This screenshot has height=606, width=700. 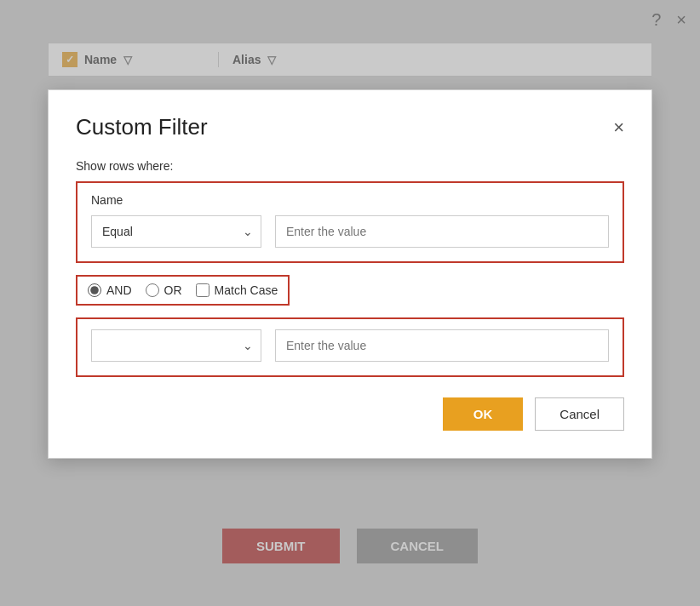 I want to click on dialog-footer: OK Cancel, so click(x=350, y=414).